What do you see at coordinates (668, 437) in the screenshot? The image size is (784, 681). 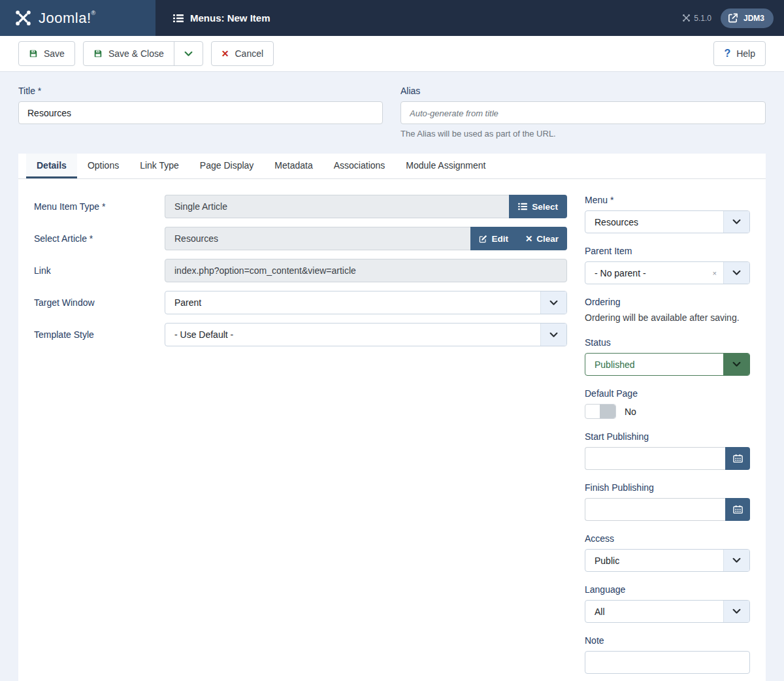 I see `start-publishing-label: Start Publishing` at bounding box center [668, 437].